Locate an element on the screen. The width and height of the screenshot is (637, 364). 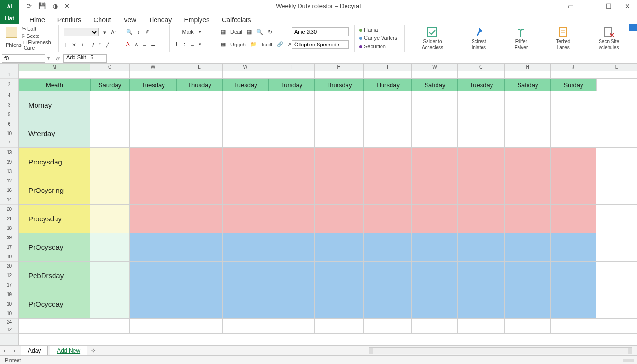
zoom-control: – is located at coordinates (626, 360).